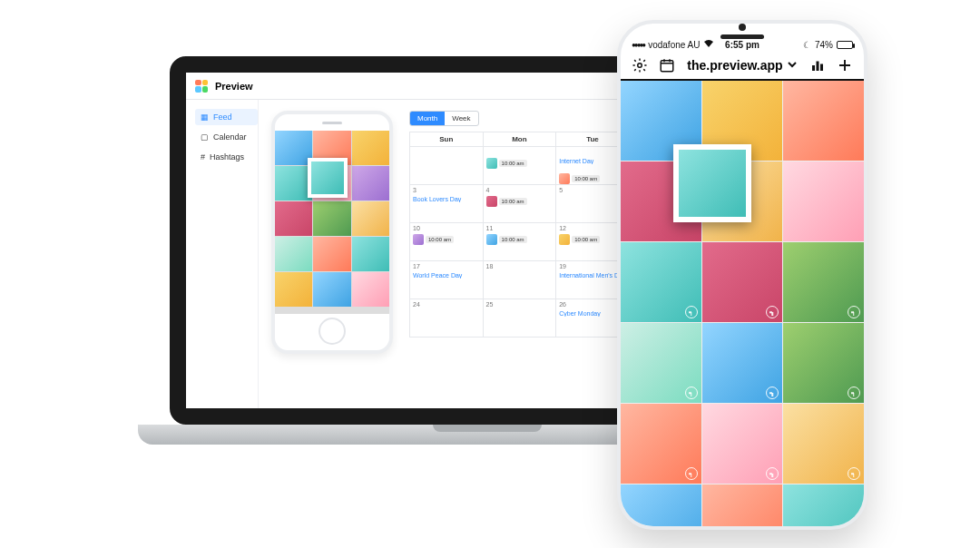 This screenshot has height=548, width=980. What do you see at coordinates (640, 65) in the screenshot?
I see `settings-icon` at bounding box center [640, 65].